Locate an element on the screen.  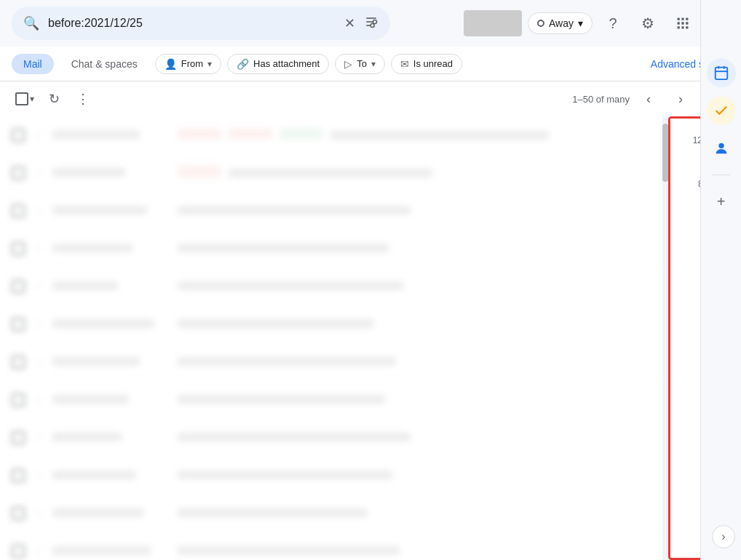
filter-bar: Mail Chat & spaces 👤 From ▾ 🔗 Has attach… is located at coordinates (370, 64).